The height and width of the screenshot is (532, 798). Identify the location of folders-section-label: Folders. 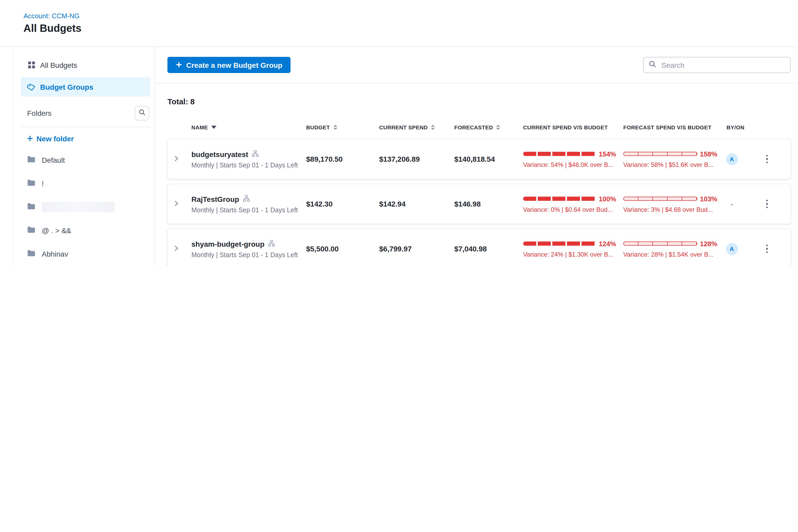
(39, 113).